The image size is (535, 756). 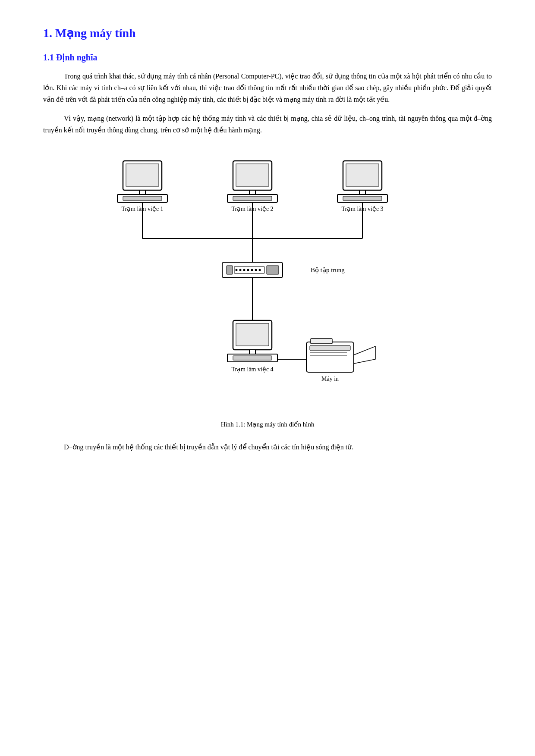 I want to click on figure-caption: Hình 1.1: Mạng máy tính điển hình, so click(x=268, y=424).